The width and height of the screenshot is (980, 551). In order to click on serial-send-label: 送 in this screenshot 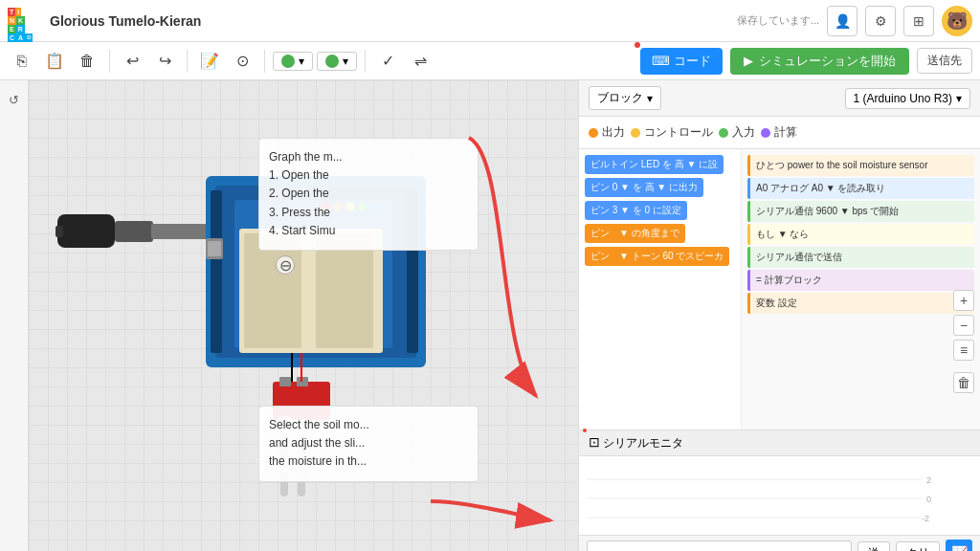, I will do `click(874, 549)`.